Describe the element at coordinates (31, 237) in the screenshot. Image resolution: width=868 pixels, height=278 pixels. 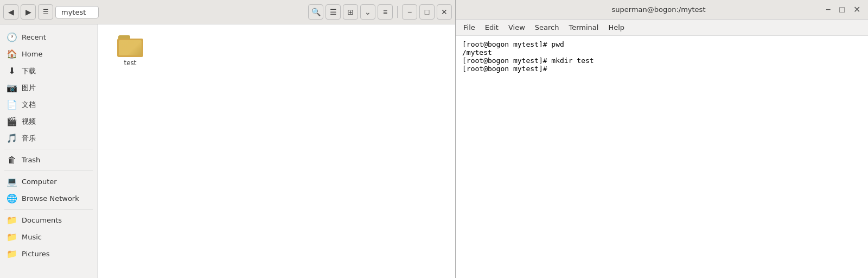
I see `sidebar-item-label: Music` at that location.